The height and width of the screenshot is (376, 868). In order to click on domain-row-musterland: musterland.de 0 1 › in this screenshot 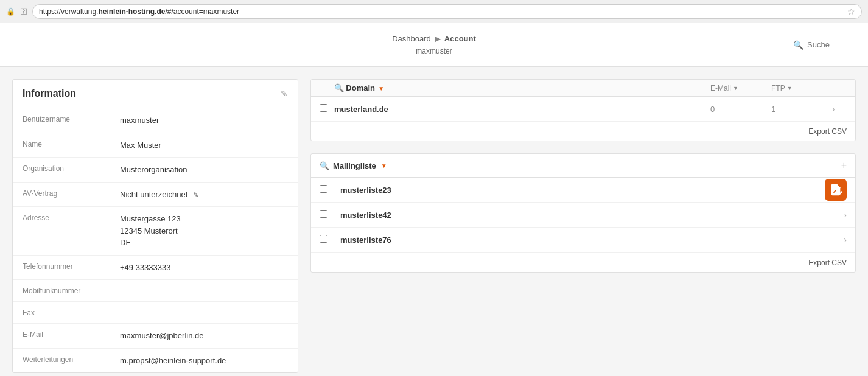, I will do `click(583, 110)`.